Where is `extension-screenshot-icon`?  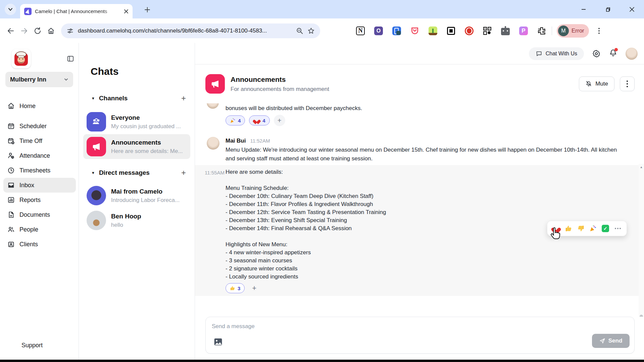
extension-screenshot-icon is located at coordinates (451, 31).